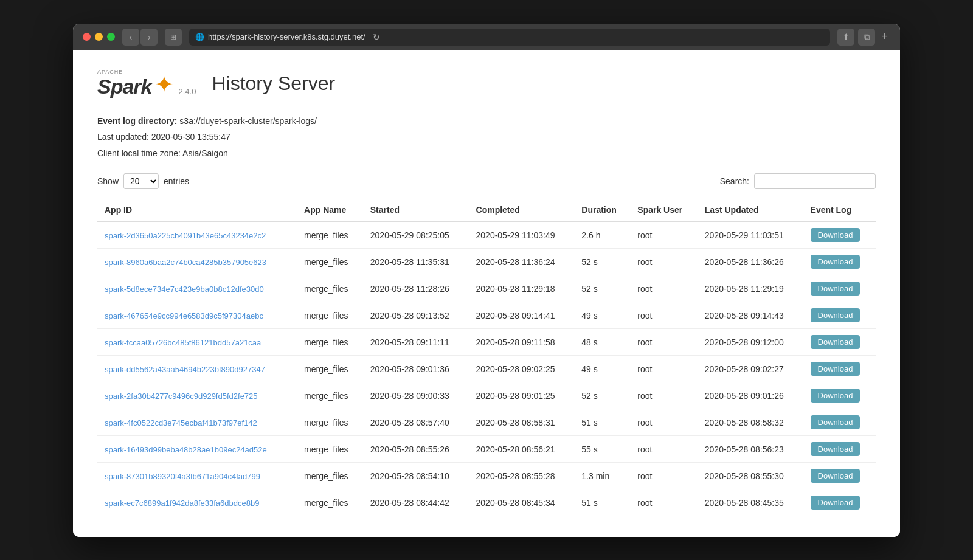  What do you see at coordinates (750, 369) in the screenshot?
I see `cell-last-updated: 2020-05-28 09:02:27` at bounding box center [750, 369].